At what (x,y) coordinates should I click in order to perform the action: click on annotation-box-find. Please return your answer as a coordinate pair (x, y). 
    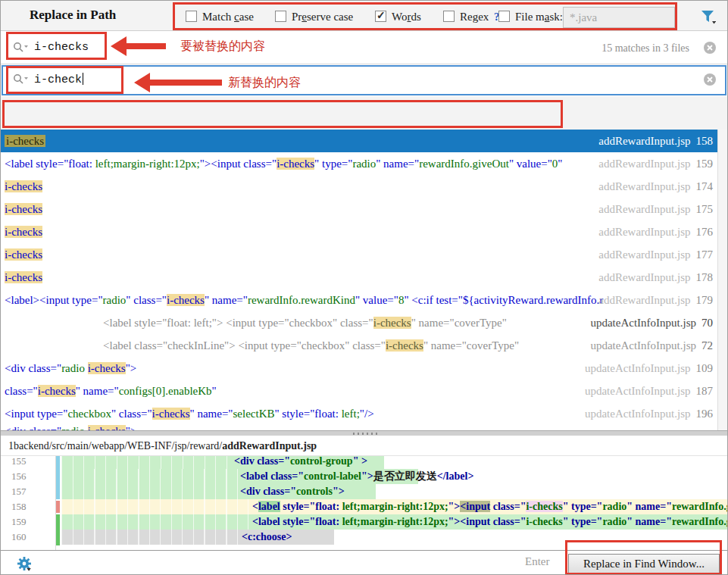
    Looking at the image, I should click on (56, 45).